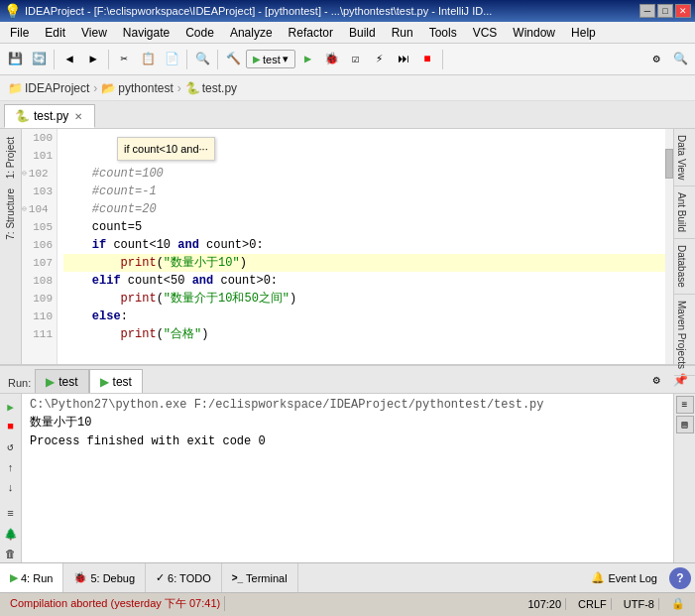 This screenshot has height=616, width=695. What do you see at coordinates (37, 578) in the screenshot?
I see `bottom-tab-run-label: 4: Run` at bounding box center [37, 578].